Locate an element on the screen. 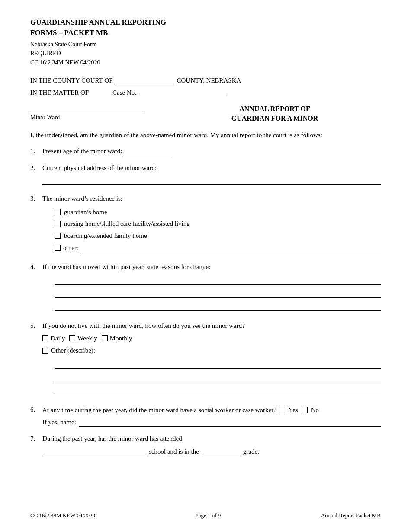 Image resolution: width=411 pixels, height=532 pixels. title-line1: GUARDIANSHIP ANNUAL REPORTING is located at coordinates (98, 22).